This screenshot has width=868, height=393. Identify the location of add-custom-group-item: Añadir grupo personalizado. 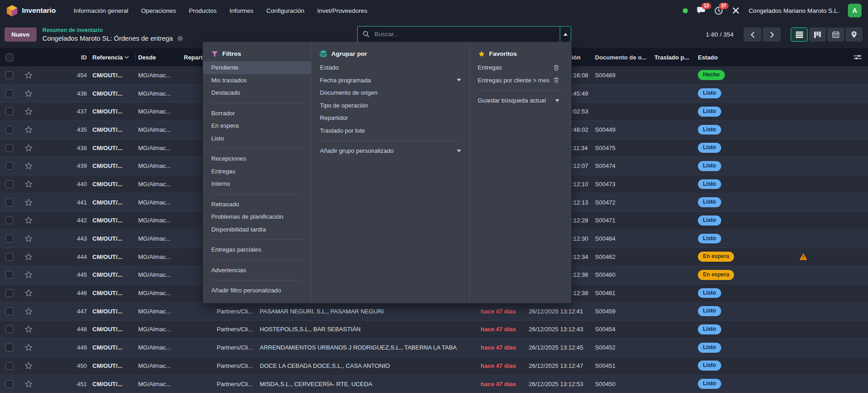
(390, 151).